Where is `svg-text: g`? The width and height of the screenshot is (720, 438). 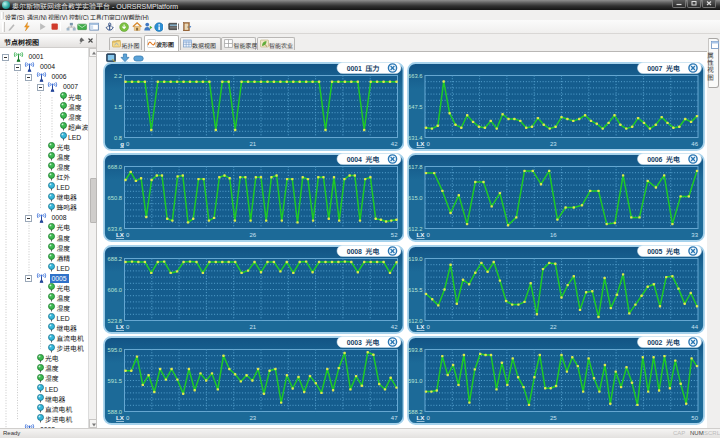 svg-text: g is located at coordinates (122, 144).